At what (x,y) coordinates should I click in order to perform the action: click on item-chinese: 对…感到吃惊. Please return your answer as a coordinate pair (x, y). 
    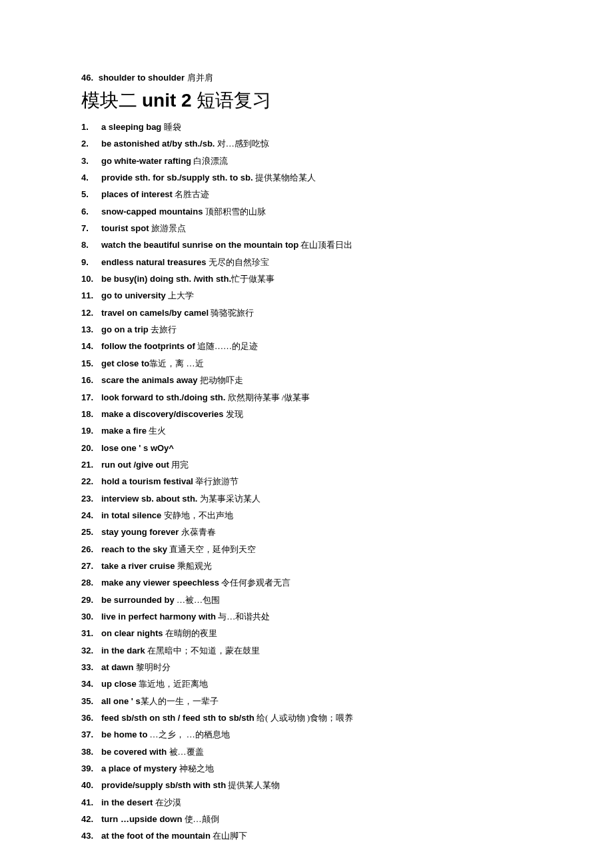
    Looking at the image, I should click on (241, 144).